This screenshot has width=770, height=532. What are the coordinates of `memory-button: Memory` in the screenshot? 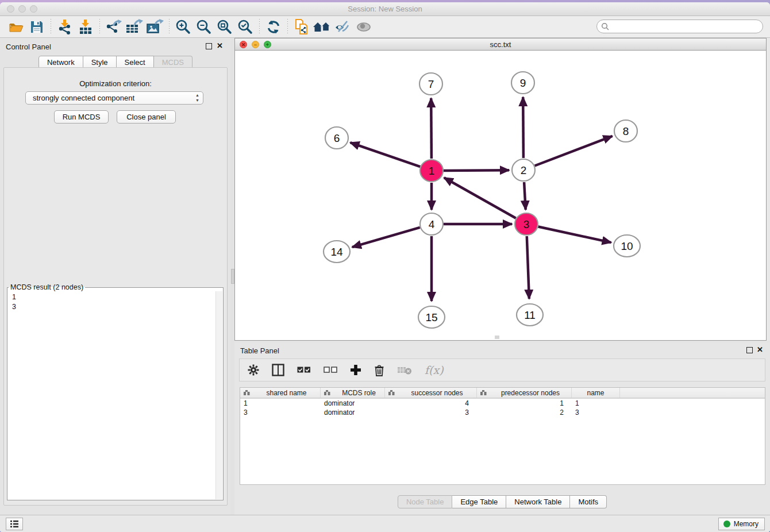 It's located at (741, 524).